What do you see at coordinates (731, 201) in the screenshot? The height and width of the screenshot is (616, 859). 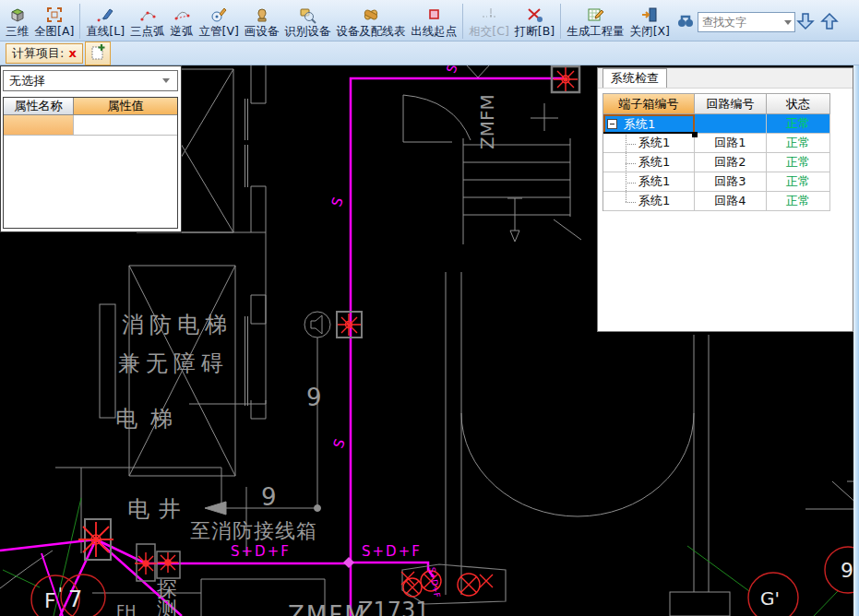 I see `circuit-cell: 回路4` at bounding box center [731, 201].